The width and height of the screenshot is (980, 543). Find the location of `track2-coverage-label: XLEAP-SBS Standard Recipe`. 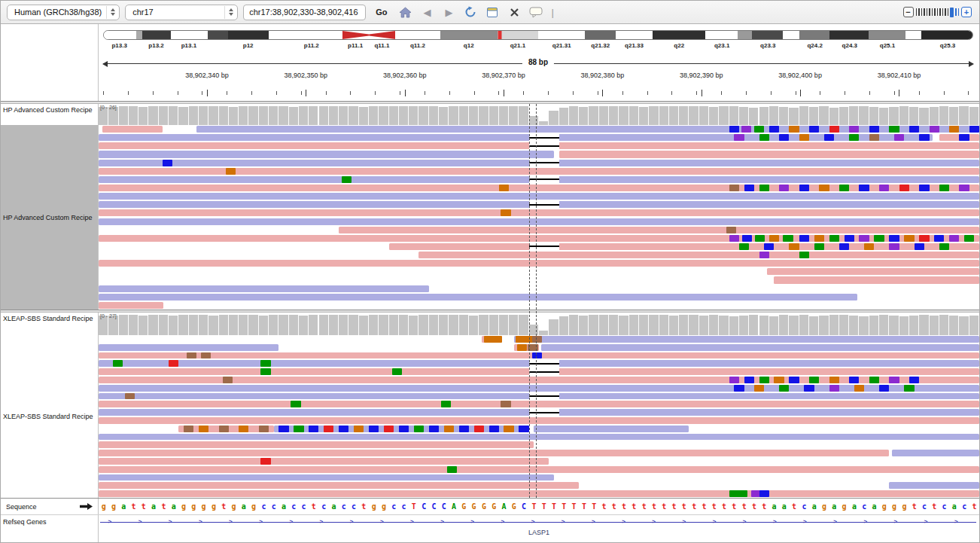

track2-coverage-label: XLEAP-SBS Standard Recipe is located at coordinates (48, 319).